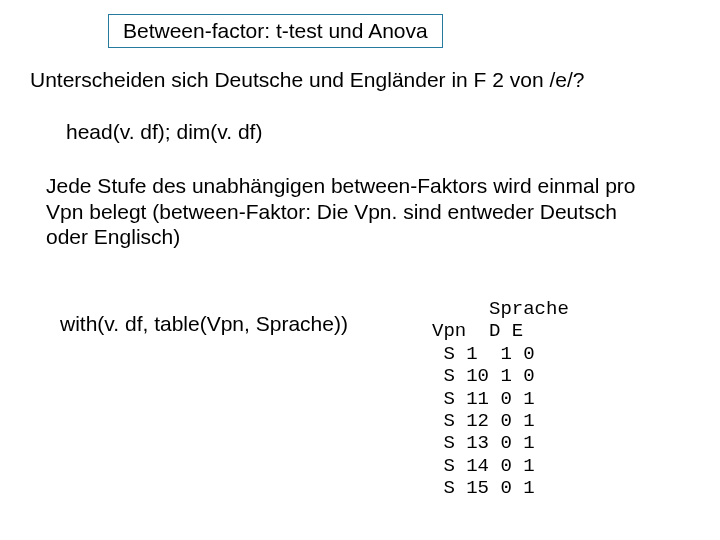 The height and width of the screenshot is (540, 720). What do you see at coordinates (204, 324) in the screenshot?
I see `code-line-2: with(v. df, table(Vpn, Sprache))` at bounding box center [204, 324].